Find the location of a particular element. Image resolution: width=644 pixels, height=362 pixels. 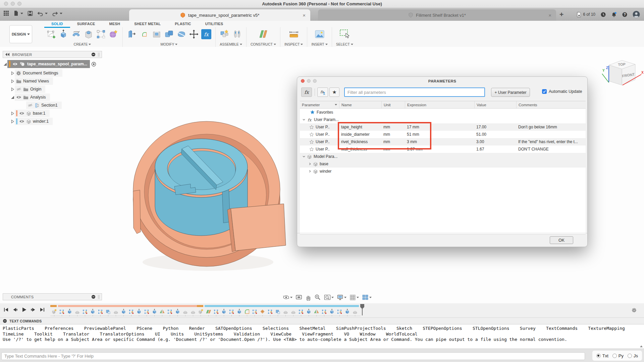

chevron-collapsed-icon is located at coordinates (310, 164).